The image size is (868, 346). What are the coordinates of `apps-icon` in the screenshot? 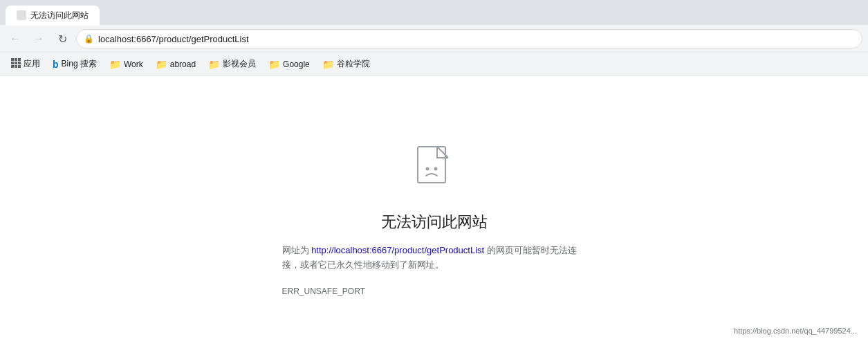 It's located at (16, 64).